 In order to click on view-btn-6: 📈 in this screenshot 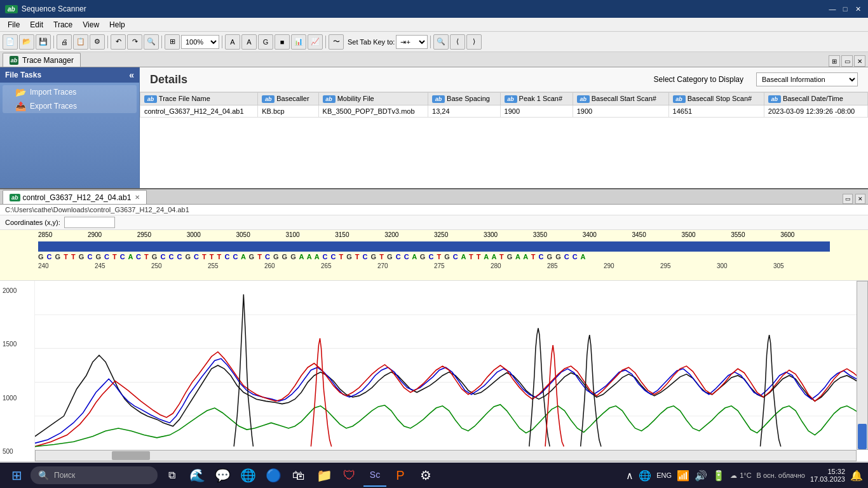, I will do `click(315, 42)`.